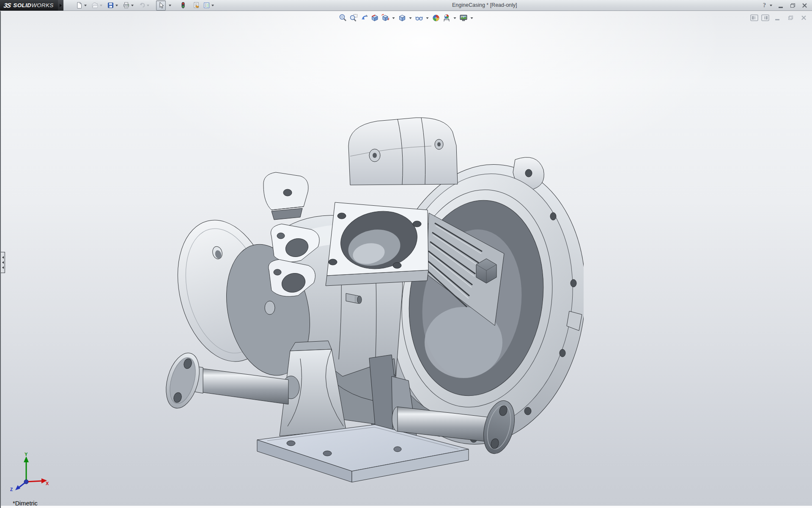  I want to click on display-style-dropdown, so click(411, 18).